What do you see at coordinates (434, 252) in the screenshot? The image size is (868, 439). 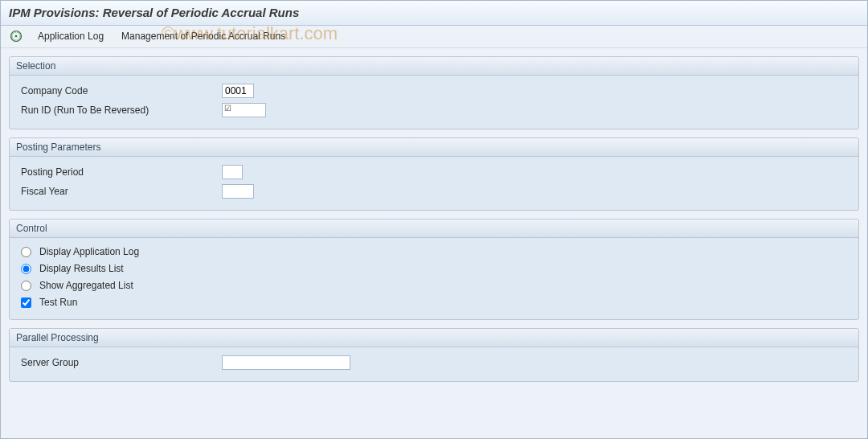 I see `radio-display-app-log: Display Application Log` at bounding box center [434, 252].